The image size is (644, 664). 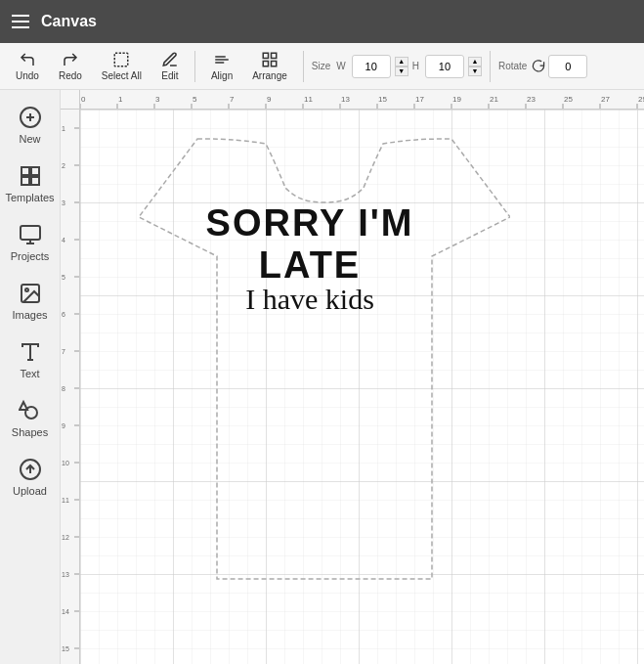 I want to click on svg-text: 27, so click(x=606, y=100).